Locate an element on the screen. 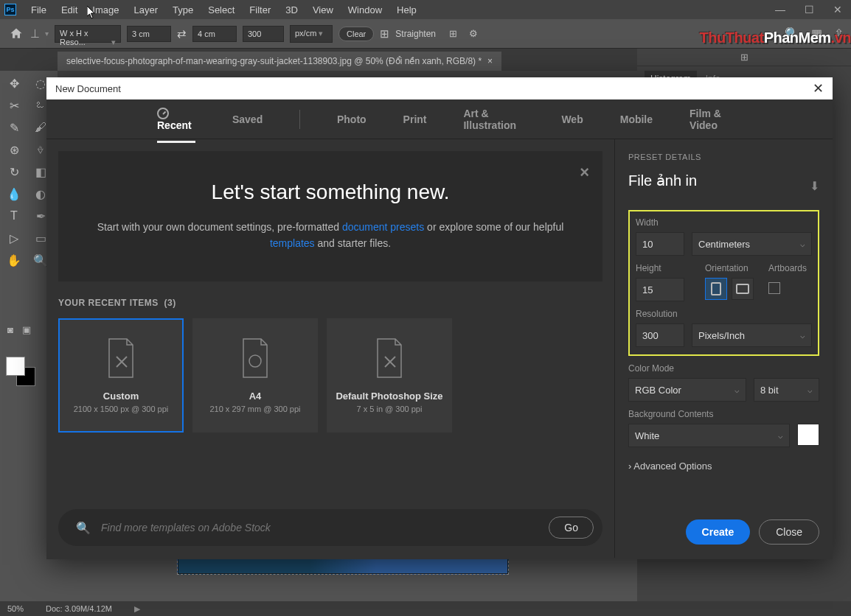 The width and height of the screenshot is (851, 616). tab-print: Print is located at coordinates (415, 119).